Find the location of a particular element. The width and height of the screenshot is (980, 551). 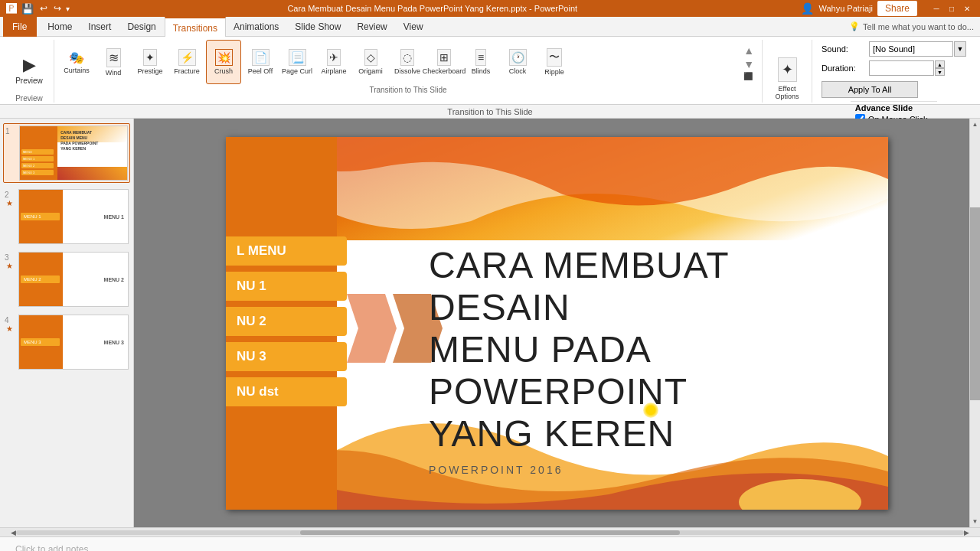

minimize-button: ─ is located at coordinates (936, 8).